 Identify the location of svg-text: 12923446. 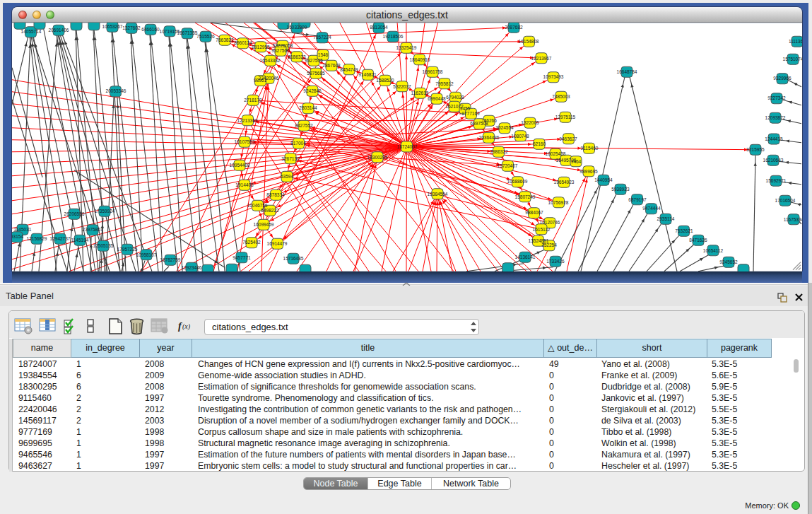
(192, 267).